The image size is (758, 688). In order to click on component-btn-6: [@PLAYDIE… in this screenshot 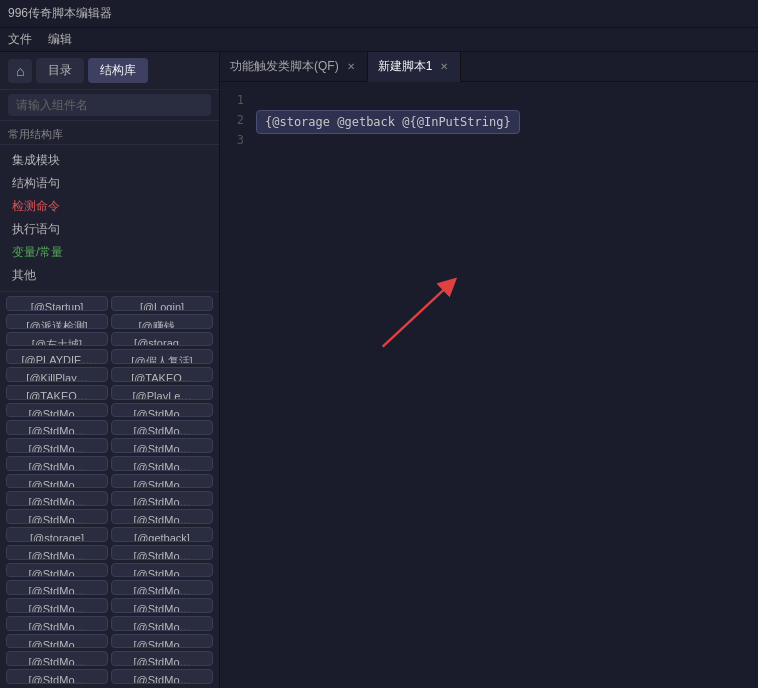, I will do `click(57, 356)`.